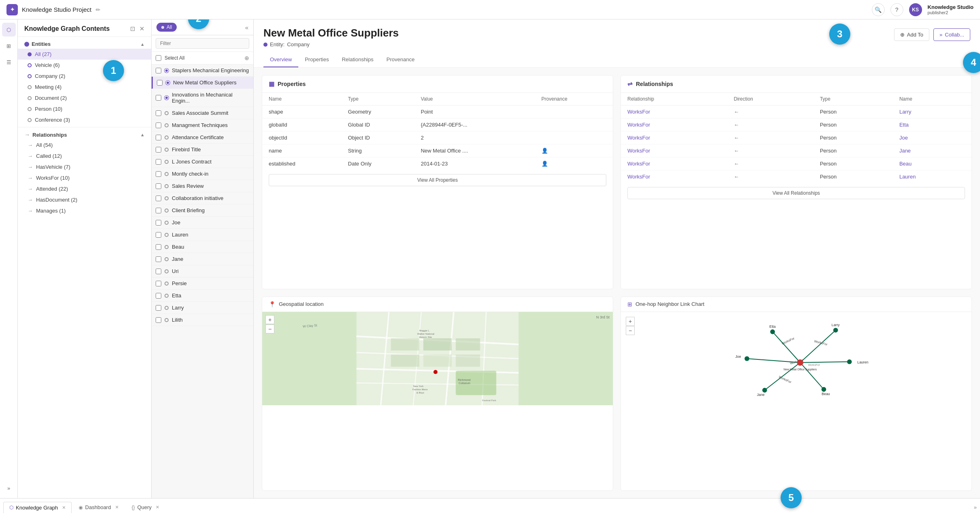 The width and height of the screenshot is (980, 516). What do you see at coordinates (203, 150) in the screenshot?
I see `list-item-firebird: Firebird Title` at bounding box center [203, 150].